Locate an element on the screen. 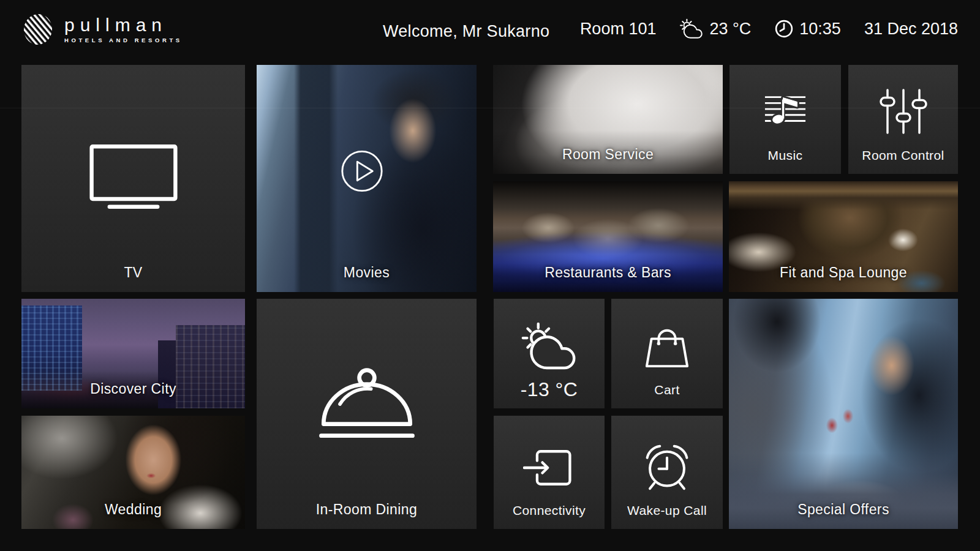 Image resolution: width=980 pixels, height=551 pixels. brand-tagline: HOTELS AND RESORTS is located at coordinates (124, 40).